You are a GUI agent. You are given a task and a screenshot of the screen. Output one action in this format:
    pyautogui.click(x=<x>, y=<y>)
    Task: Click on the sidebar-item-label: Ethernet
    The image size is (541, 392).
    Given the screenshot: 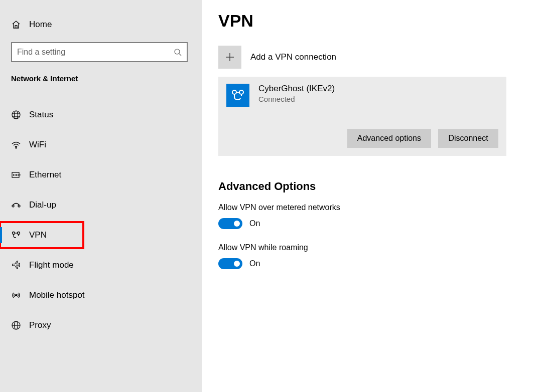 What is the action you would take?
    pyautogui.click(x=45, y=175)
    